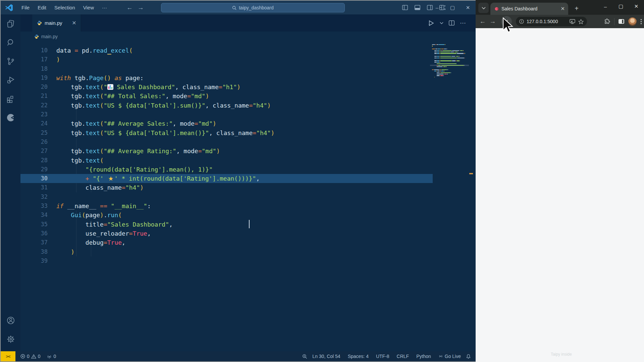 The image size is (644, 362). Describe the element at coordinates (11, 118) in the screenshot. I see `sidebar-item-taipy` at that location.